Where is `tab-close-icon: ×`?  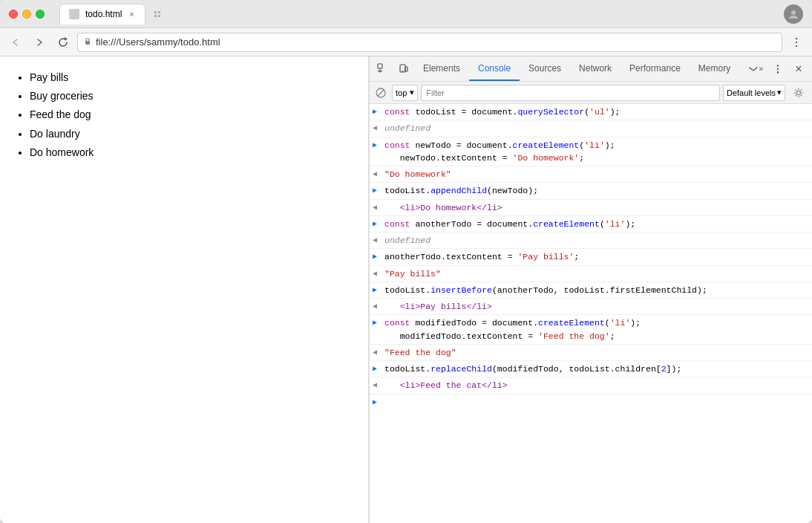 tab-close-icon: × is located at coordinates (131, 14).